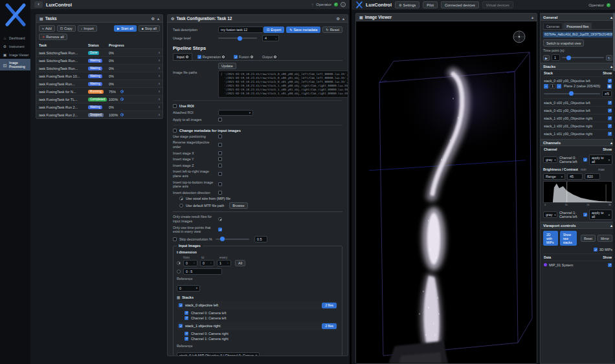  What do you see at coordinates (596, 250) in the screenshot?
I see `3d-mips-checkbox` at bounding box center [596, 250].